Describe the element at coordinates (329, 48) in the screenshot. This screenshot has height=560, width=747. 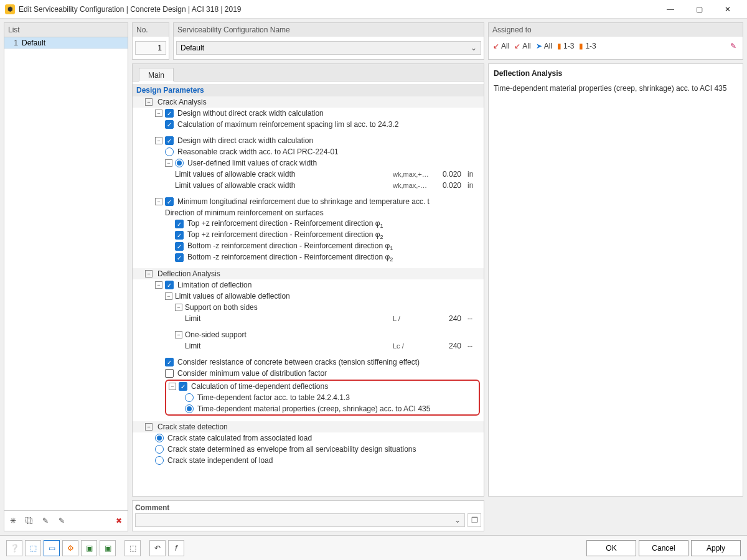
I see `name-dropdown: Default ⌄` at that location.